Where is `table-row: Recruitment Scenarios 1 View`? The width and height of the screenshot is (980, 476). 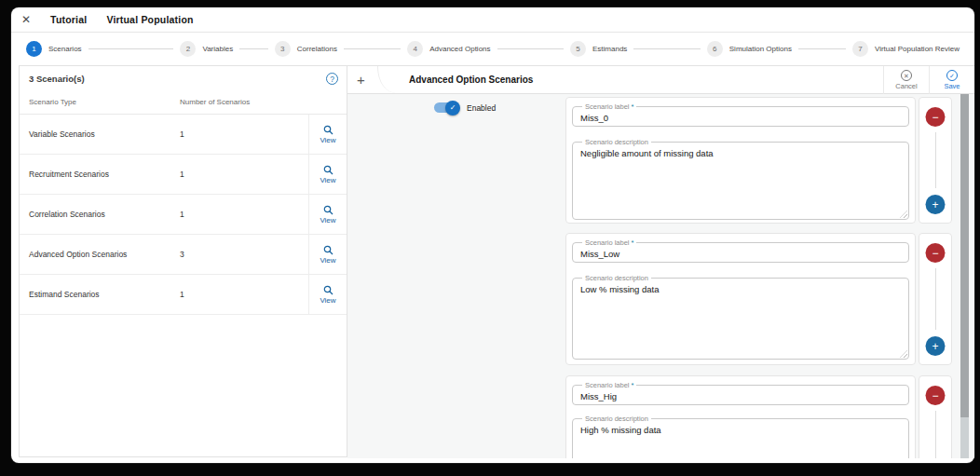
table-row: Recruitment Scenarios 1 View is located at coordinates (183, 175).